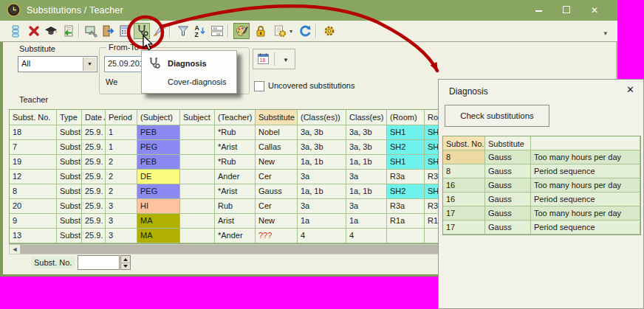 This screenshot has width=644, height=309. I want to click on cell: *Arist, so click(235, 147).